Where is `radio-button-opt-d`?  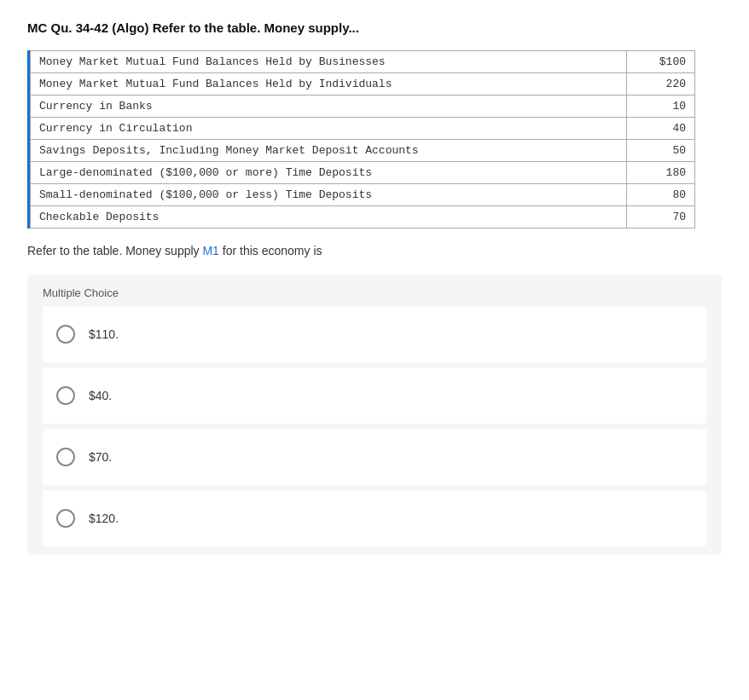
radio-button-opt-d is located at coordinates (66, 518).